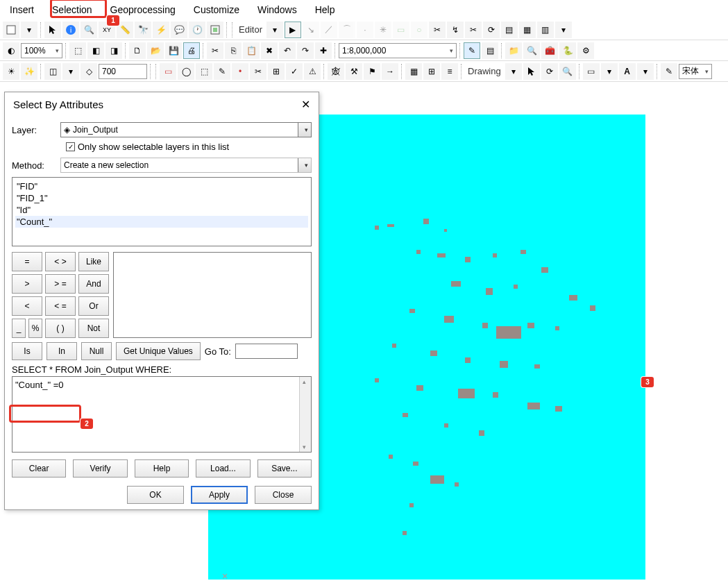 The image size is (728, 583). I want to click on topology-error-icon: ⚠, so click(312, 71).